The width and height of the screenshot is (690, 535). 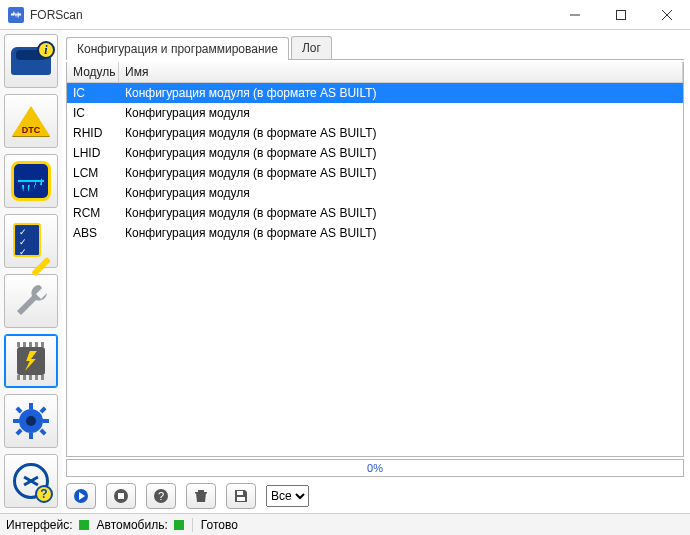 What do you see at coordinates (178, 48) in the screenshot?
I see `tab-configuration: Конфигурация и программирование` at bounding box center [178, 48].